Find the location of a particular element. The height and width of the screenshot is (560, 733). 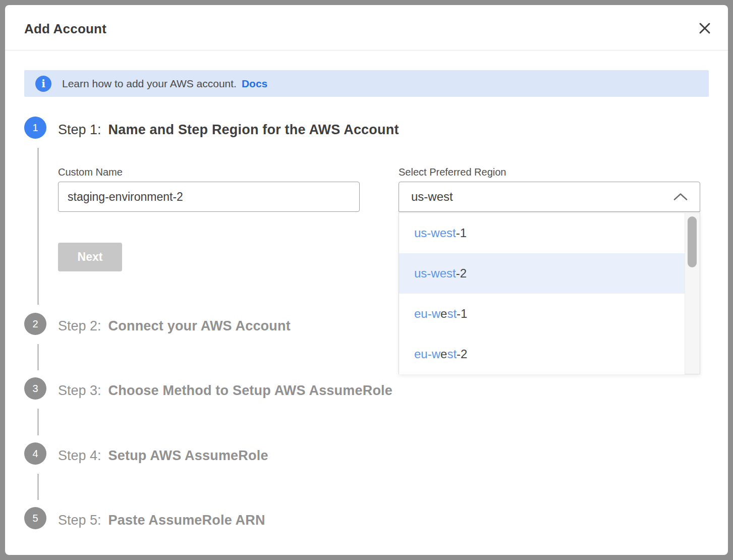

step-3-indicator: 3 is located at coordinates (35, 388).